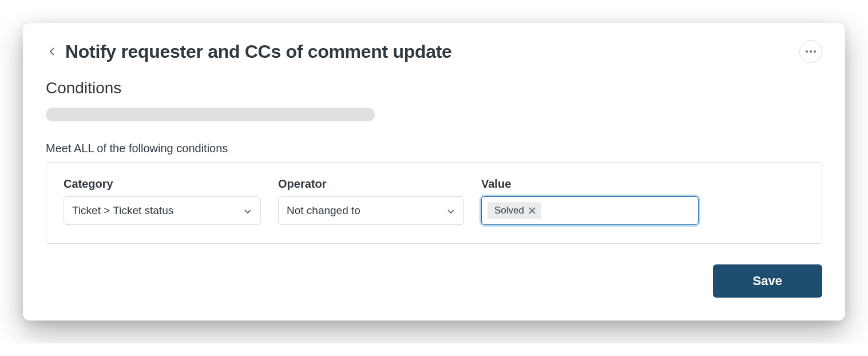  Describe the element at coordinates (371, 201) in the screenshot. I see `operator-field-group: Operator Not changed to` at that location.